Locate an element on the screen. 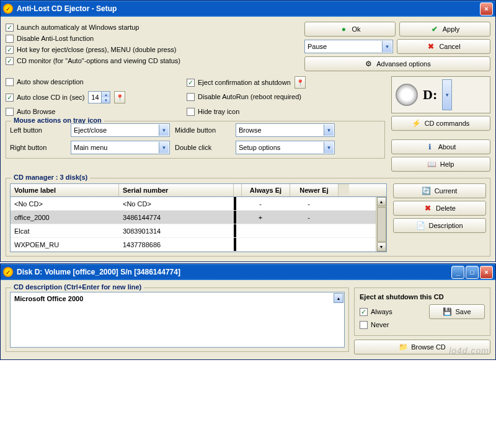  monitor-checkbox: ✓CD monitor (for "Auto"-options and view… is located at coordinates (93, 61).